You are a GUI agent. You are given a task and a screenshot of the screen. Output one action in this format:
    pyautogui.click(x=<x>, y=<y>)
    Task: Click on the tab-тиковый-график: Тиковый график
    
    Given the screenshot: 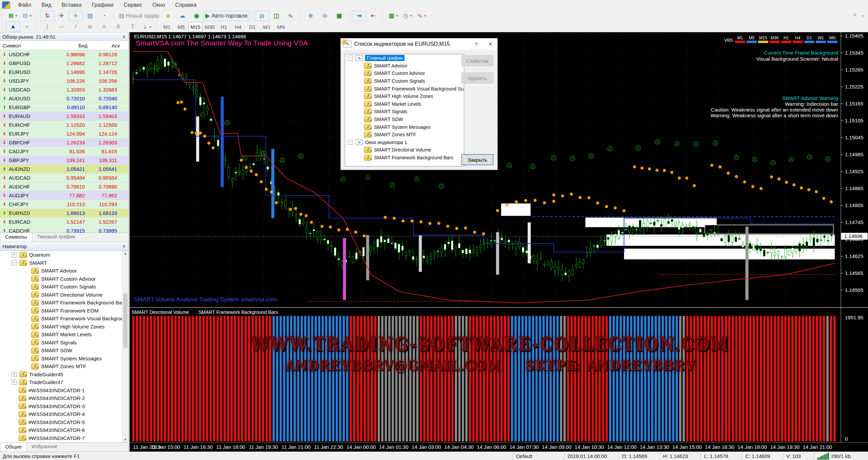 What is the action you would take?
    pyautogui.click(x=56, y=237)
    